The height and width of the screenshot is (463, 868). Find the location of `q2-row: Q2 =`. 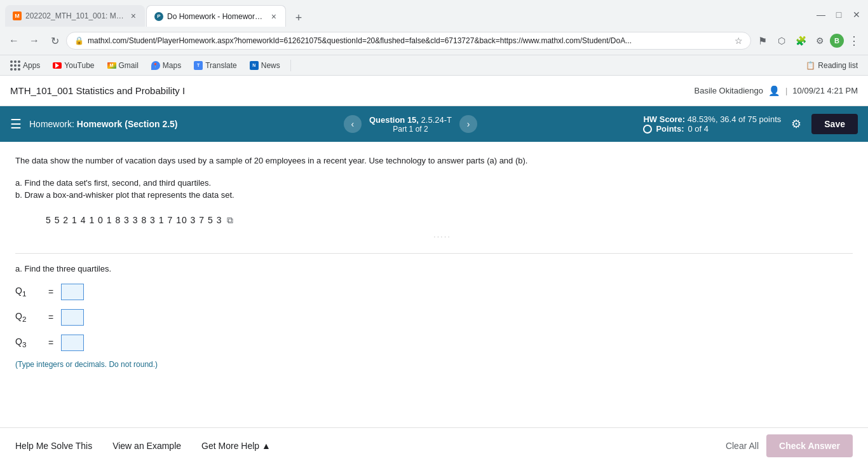

q2-row: Q2 = is located at coordinates (434, 317).